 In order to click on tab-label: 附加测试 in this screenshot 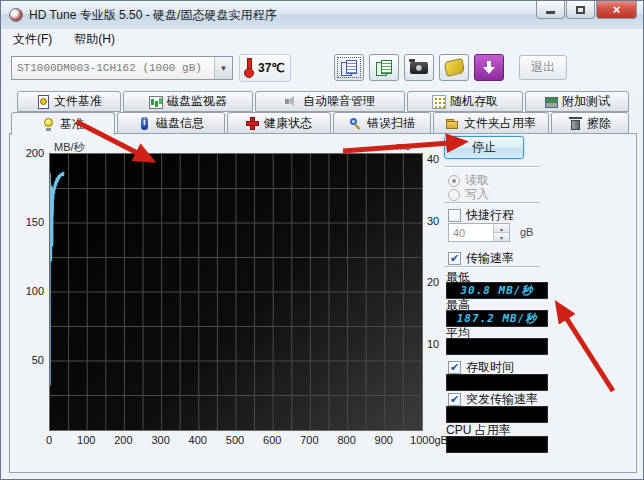, I will do `click(586, 102)`.